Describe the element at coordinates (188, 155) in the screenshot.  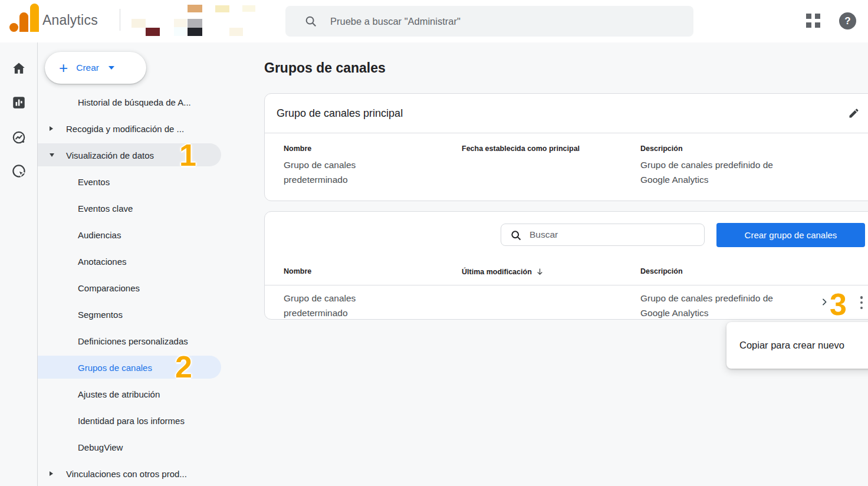
I see `annotation-step-1: 1` at that location.